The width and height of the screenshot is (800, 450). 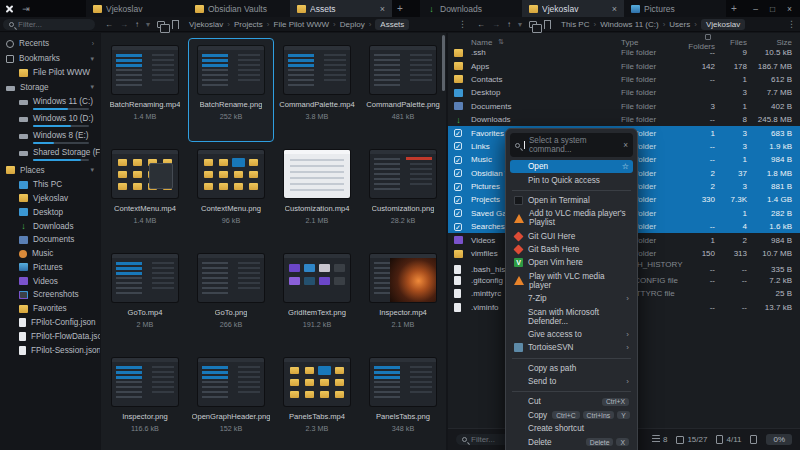 I want to click on table-row-contacts: ContactsFile folder--1612 B, so click(x=624, y=80).